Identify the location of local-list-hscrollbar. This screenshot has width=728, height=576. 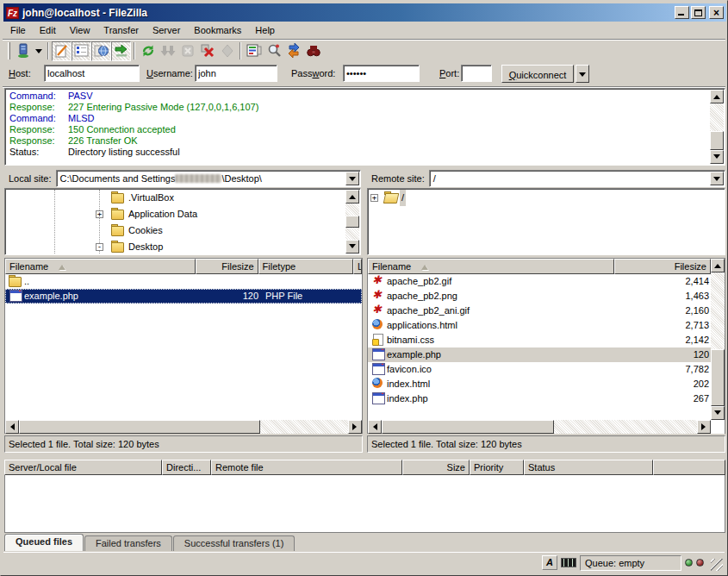
(184, 427).